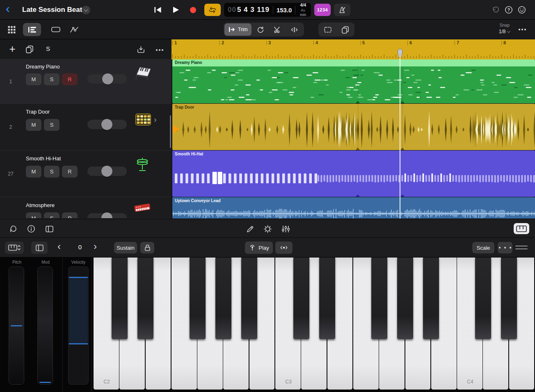 This screenshot has width=535, height=392. What do you see at coordinates (522, 10) in the screenshot?
I see `account-button` at bounding box center [522, 10].